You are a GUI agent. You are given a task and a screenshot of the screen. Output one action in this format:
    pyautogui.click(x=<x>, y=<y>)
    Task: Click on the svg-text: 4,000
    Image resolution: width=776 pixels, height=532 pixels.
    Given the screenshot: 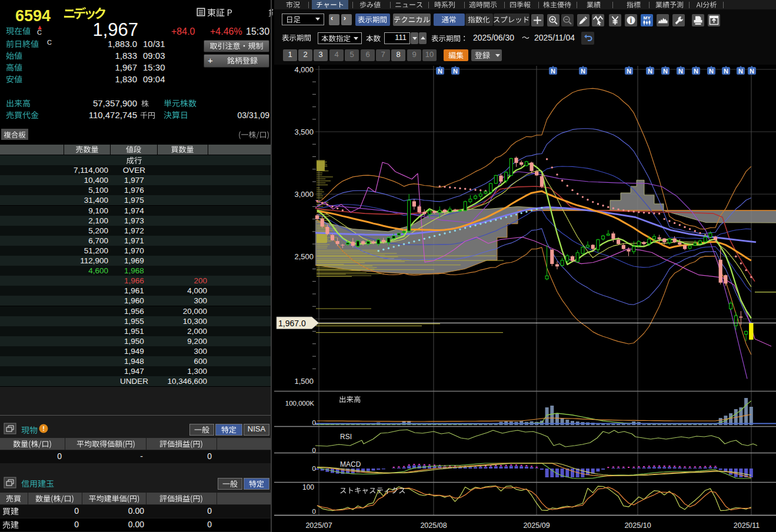 What is the action you would take?
    pyautogui.click(x=304, y=69)
    